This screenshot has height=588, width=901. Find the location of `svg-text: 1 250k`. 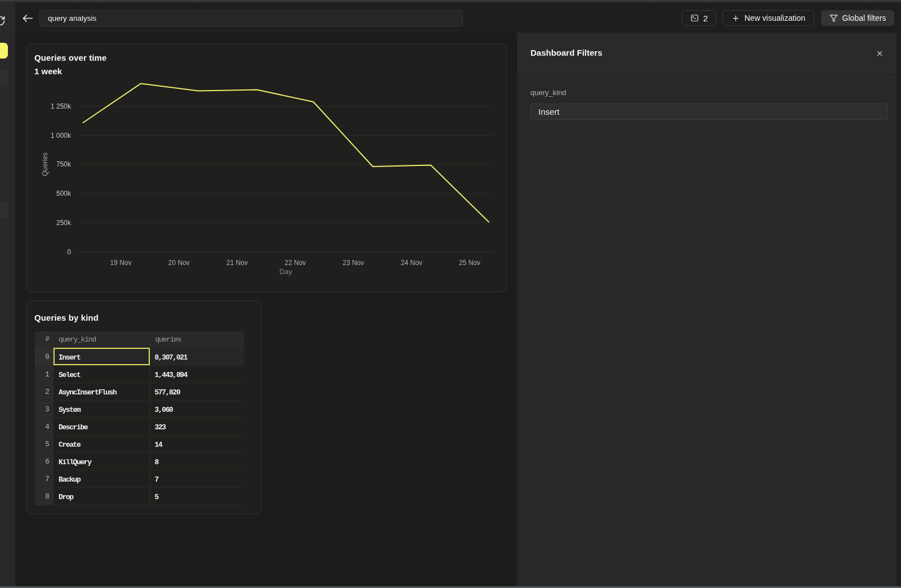

svg-text: 1 250k is located at coordinates (61, 106).